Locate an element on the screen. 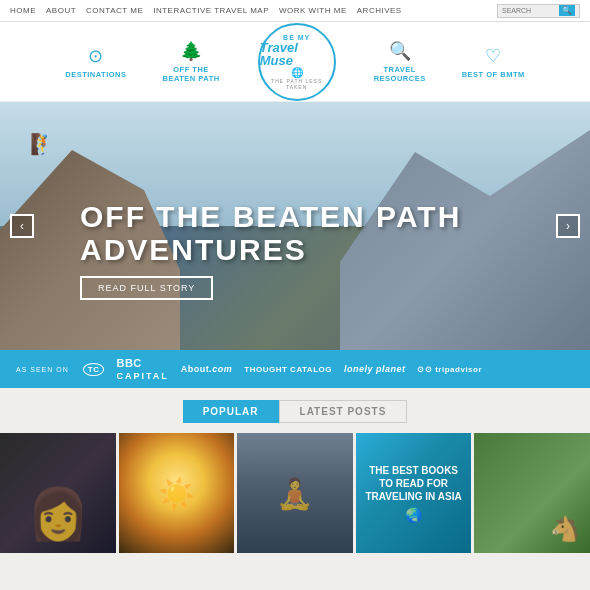  nav-best-of-bmtm: ♡ BEST OF BMTM is located at coordinates (494, 62).